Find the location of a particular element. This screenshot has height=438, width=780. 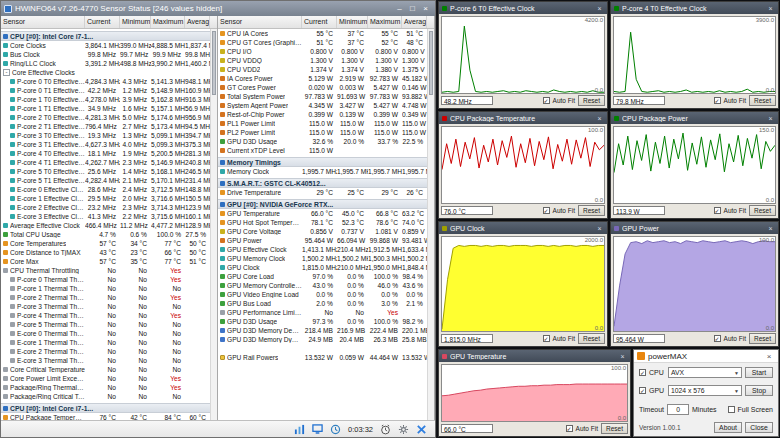

cpu-mode-select: AVX▼ is located at coordinates (705, 372).